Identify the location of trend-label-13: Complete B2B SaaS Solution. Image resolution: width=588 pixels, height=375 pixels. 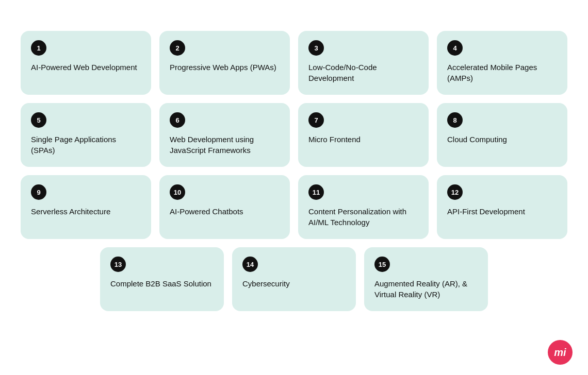
(162, 283).